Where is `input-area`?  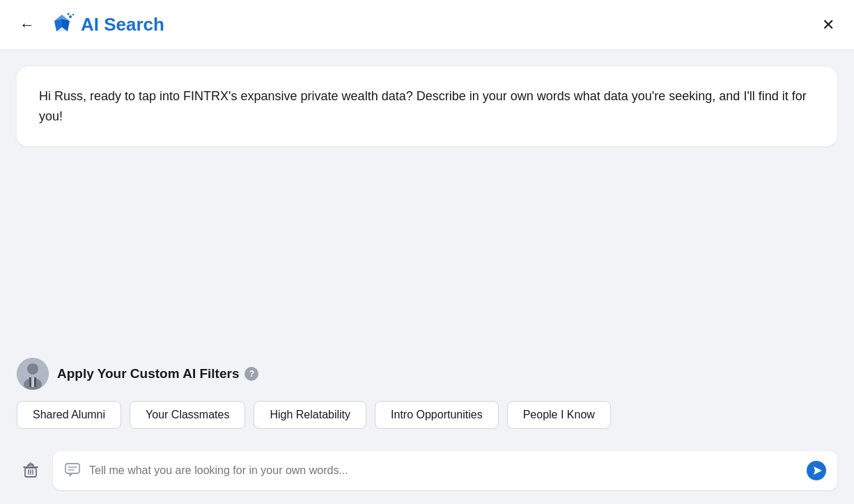
input-area is located at coordinates (427, 472).